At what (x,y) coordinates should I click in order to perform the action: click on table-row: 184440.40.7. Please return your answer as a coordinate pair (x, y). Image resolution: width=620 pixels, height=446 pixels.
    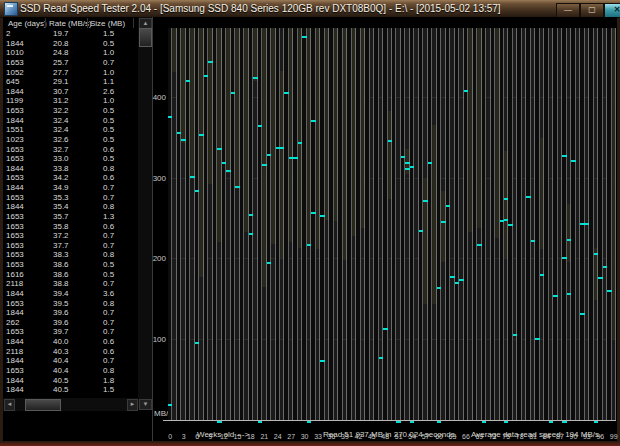
    Looking at the image, I should click on (70, 361).